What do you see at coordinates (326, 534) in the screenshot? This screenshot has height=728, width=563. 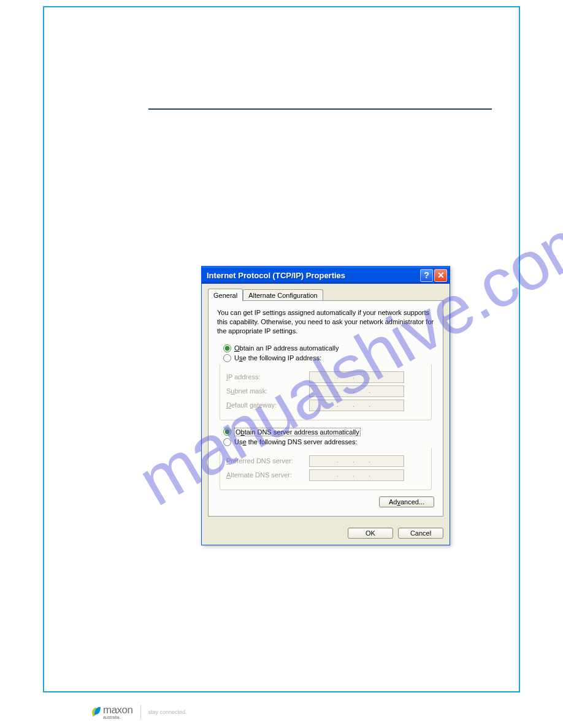 I see `dialog-footer: OK Cancel` at bounding box center [326, 534].